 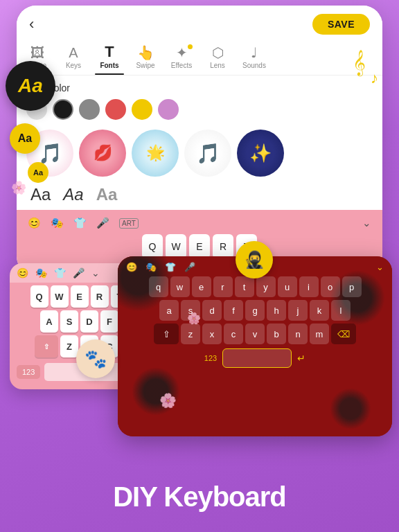 What do you see at coordinates (233, 334) in the screenshot?
I see `naruto-key-c: c` at bounding box center [233, 334].